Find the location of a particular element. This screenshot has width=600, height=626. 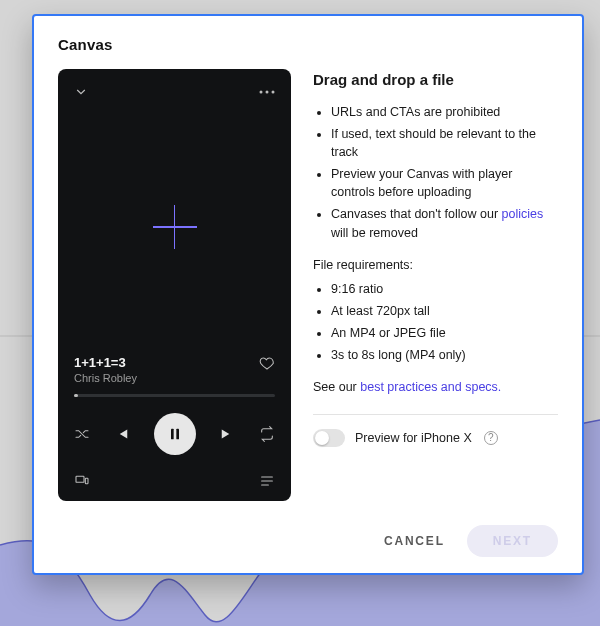

rule-item: Canvases that don't follow our policies … is located at coordinates (444, 223).